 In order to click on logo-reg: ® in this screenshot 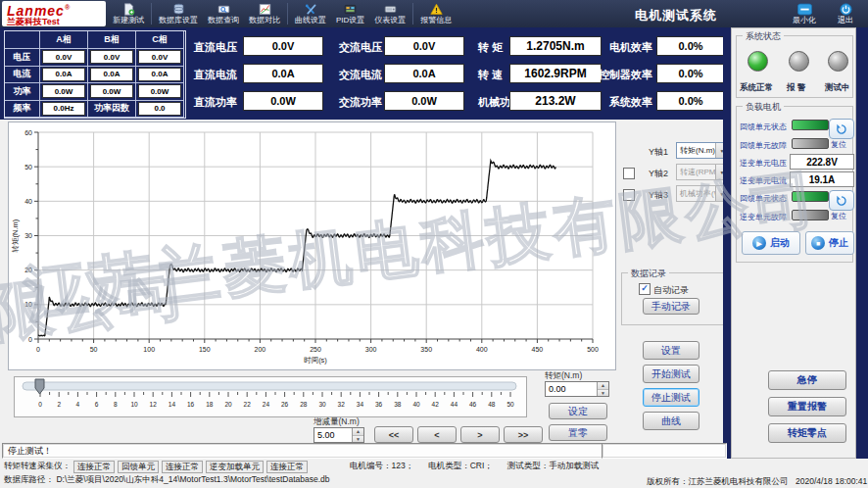, I will do `click(68, 8)`.